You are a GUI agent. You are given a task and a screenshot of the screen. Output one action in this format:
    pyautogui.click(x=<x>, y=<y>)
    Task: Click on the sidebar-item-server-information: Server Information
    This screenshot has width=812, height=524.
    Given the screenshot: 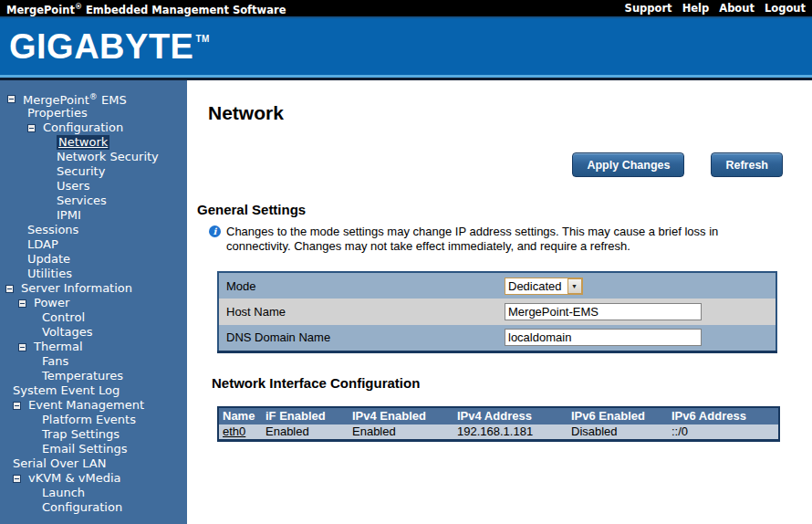 What is the action you would take?
    pyautogui.click(x=93, y=288)
    